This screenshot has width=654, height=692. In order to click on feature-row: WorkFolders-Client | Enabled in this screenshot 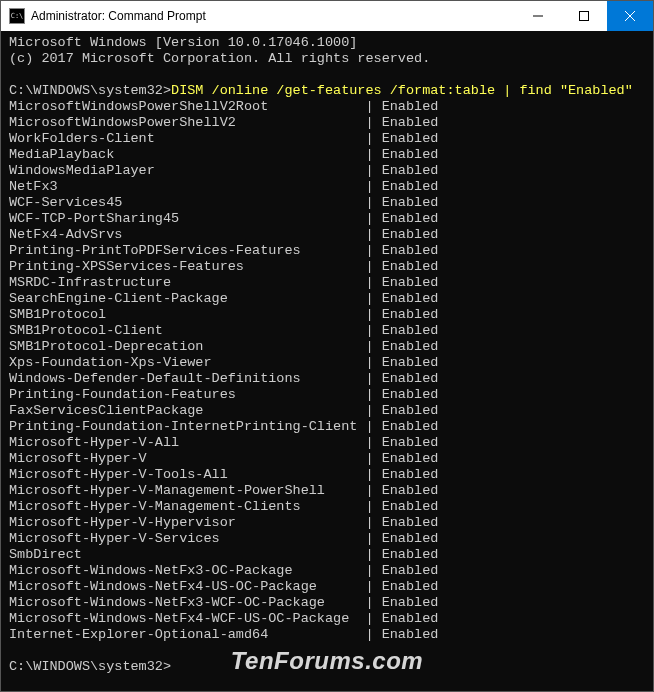, I will do `click(327, 139)`.